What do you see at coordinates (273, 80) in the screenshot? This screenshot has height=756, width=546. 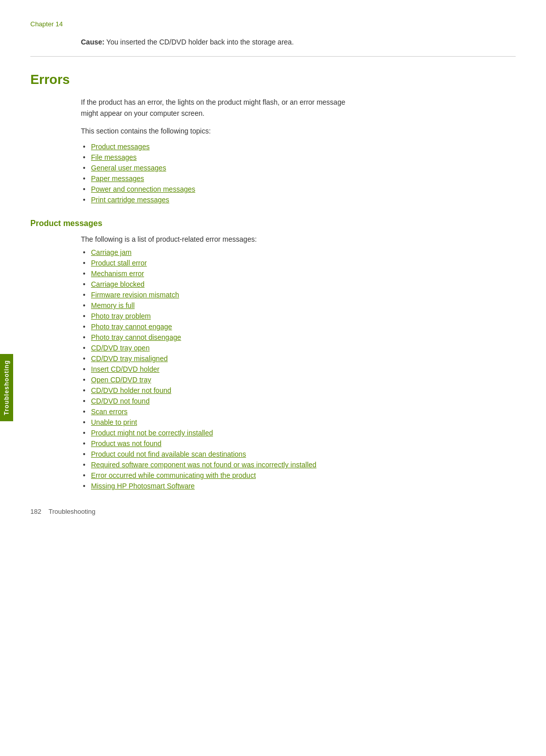 I see `errors-section-title: Errors` at bounding box center [273, 80].